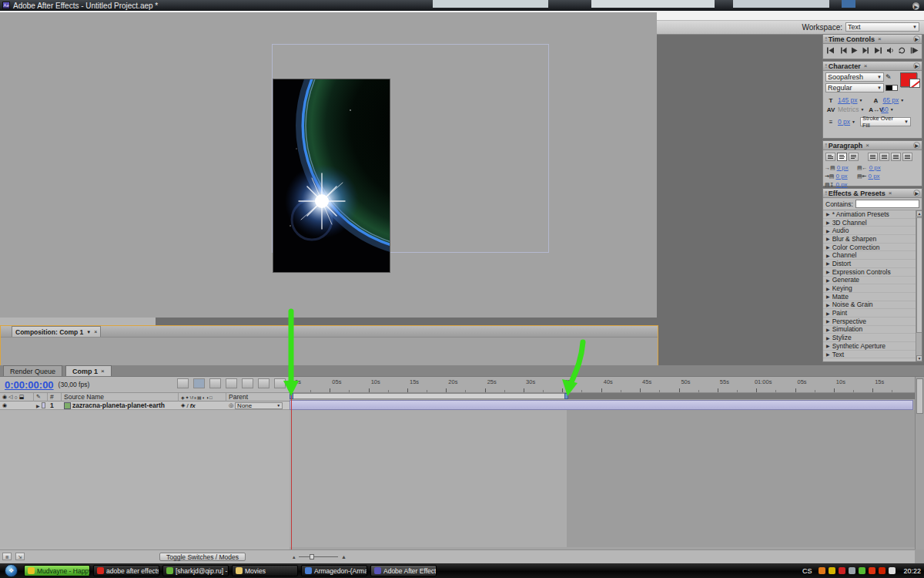 The width and height of the screenshot is (924, 578). I want to click on align-center-button, so click(842, 157).